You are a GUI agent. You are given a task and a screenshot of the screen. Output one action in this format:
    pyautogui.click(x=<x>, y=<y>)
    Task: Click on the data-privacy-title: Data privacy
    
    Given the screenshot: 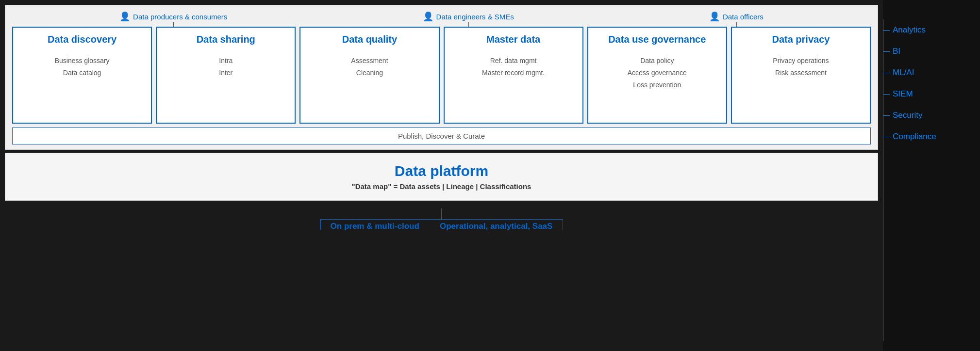 What is the action you would take?
    pyautogui.click(x=801, y=39)
    